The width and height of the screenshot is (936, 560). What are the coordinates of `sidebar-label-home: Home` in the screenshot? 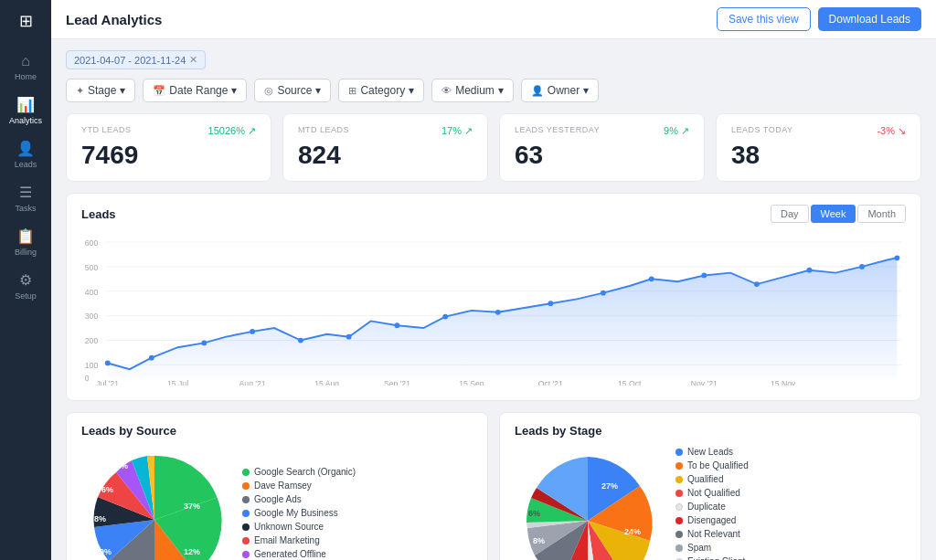 It's located at (26, 77).